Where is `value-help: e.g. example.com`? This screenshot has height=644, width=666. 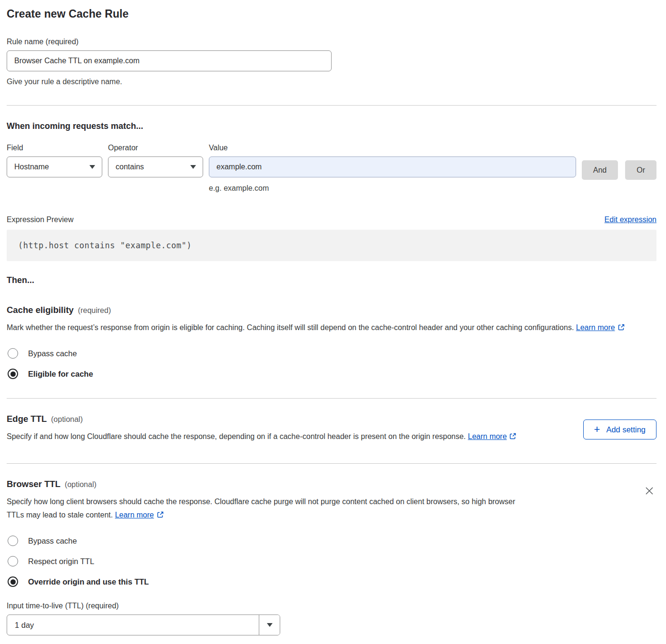 value-help: e.g. example.com is located at coordinates (392, 188).